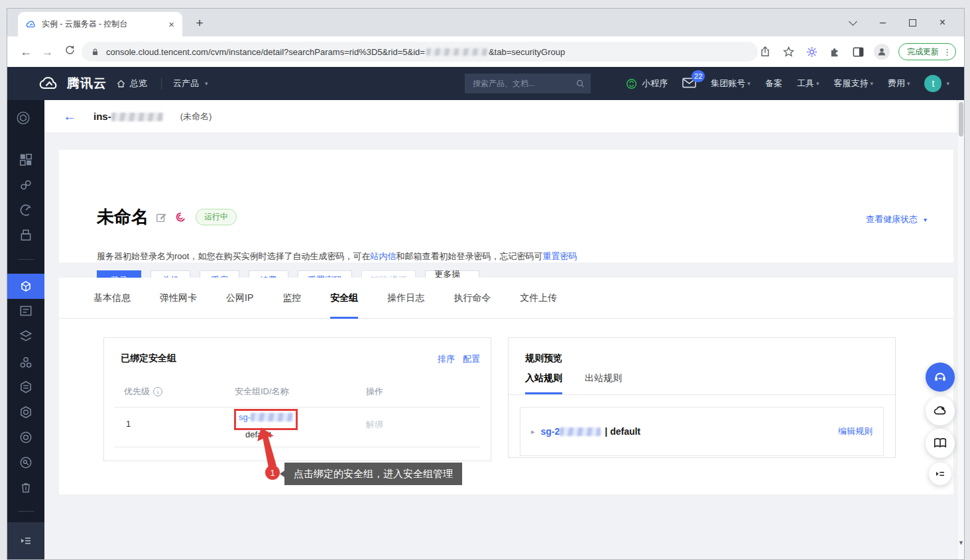  What do you see at coordinates (344, 298) in the screenshot?
I see `tab-security-group: 安全组` at bounding box center [344, 298].